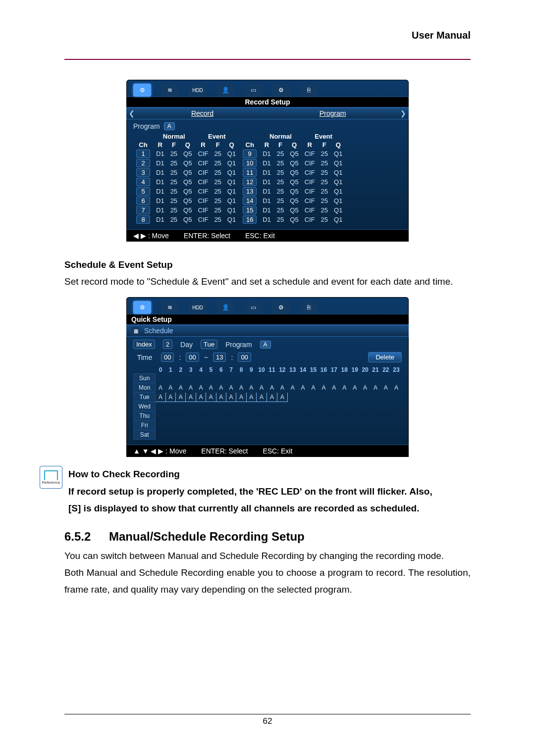 Image resolution: width=535 pixels, height=756 pixels. What do you see at coordinates (159, 331) in the screenshot?
I see `tab-schedule: Schedule` at bounding box center [159, 331].